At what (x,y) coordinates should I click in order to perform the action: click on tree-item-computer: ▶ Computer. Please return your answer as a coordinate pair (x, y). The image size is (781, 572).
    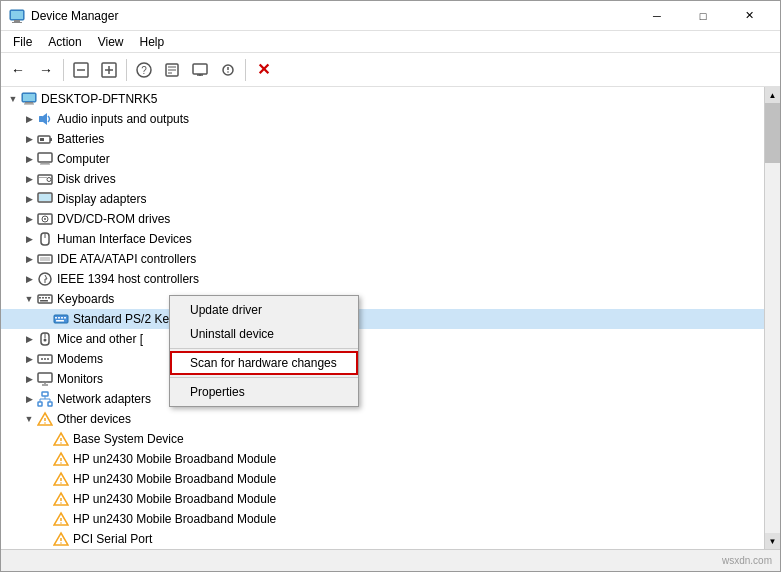
    Looking at the image, I should click on (382, 159).